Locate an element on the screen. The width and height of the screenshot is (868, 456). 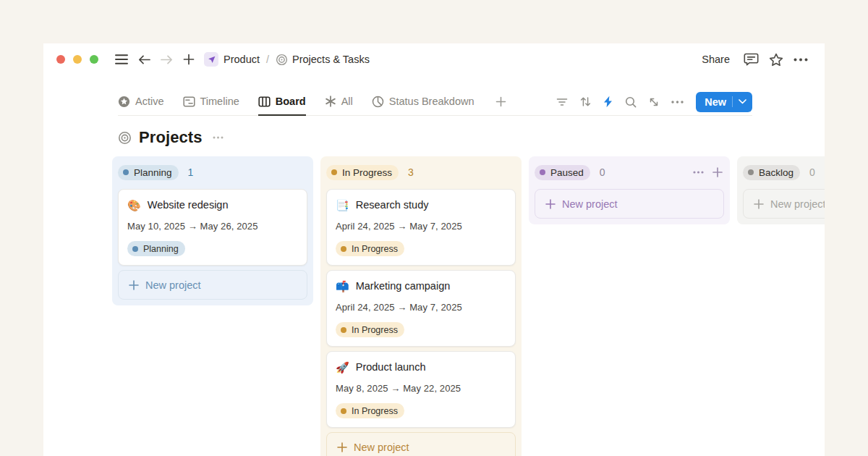
status-group-pill: Backlog is located at coordinates (771, 172).